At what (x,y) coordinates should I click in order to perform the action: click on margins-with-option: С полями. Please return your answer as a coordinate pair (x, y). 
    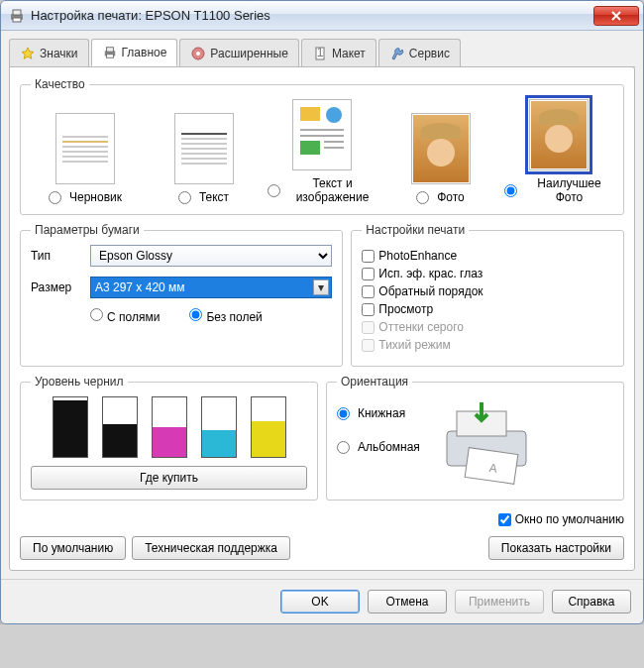
    Looking at the image, I should click on (125, 316).